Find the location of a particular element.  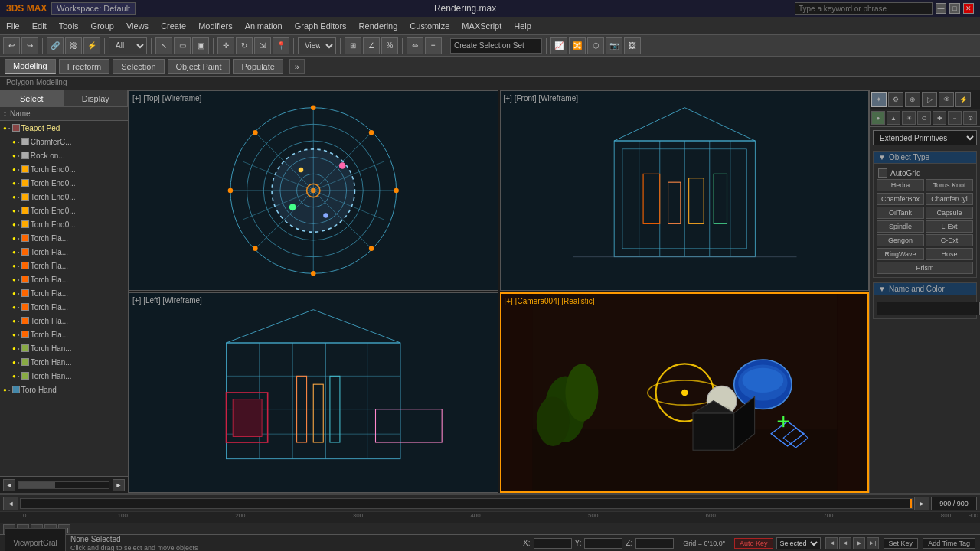

key-ctrl2: ◄ is located at coordinates (845, 543).